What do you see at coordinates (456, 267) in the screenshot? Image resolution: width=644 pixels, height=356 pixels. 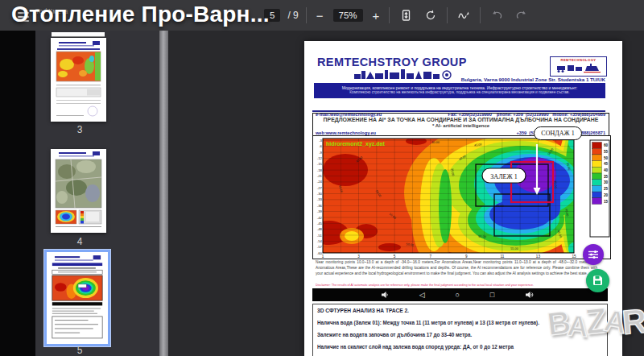 I see `ai-analysis-text: Near monitoring points 10.0~13.0 at a de…` at bounding box center [456, 267].